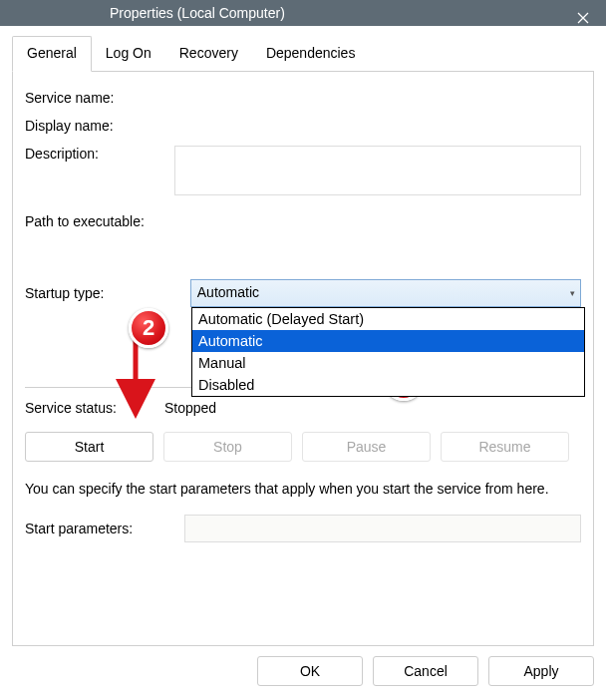  Describe the element at coordinates (389, 363) in the screenshot. I see `option-manual: Manual` at that location.